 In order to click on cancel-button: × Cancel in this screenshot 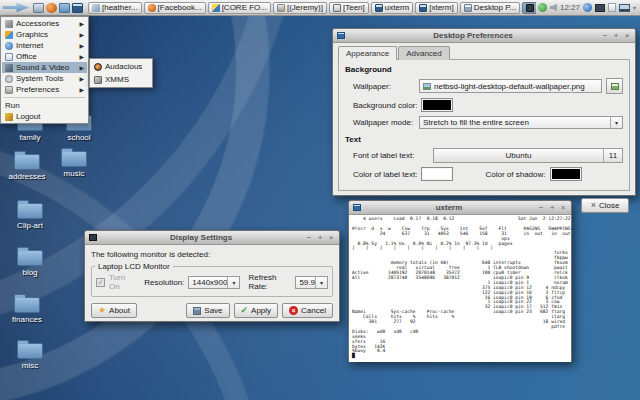, I will do `click(308, 310)`.